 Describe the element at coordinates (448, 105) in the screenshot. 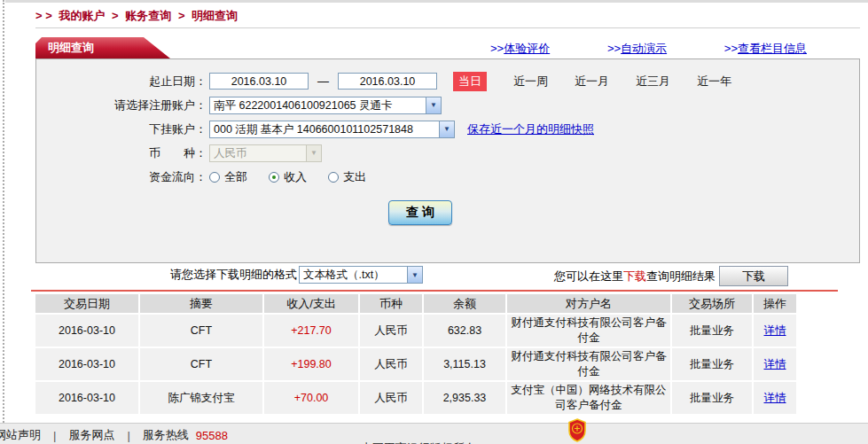

I see `register-account-row: 请选择注册账户： 南平 6222001406100921065 灵通卡 ▼` at that location.